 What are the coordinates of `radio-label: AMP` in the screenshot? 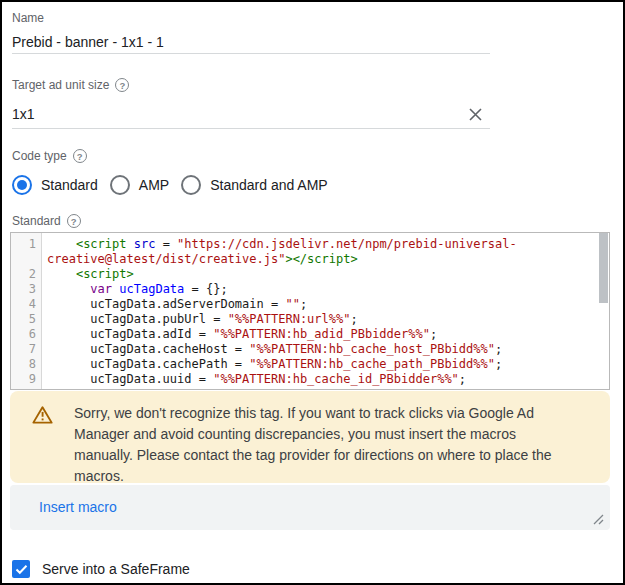 It's located at (154, 185).